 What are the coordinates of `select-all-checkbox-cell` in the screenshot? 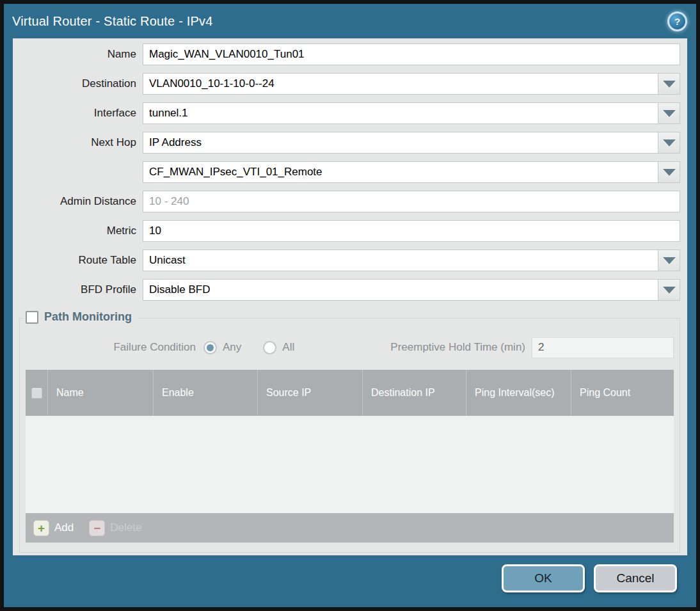 It's located at (37, 393).